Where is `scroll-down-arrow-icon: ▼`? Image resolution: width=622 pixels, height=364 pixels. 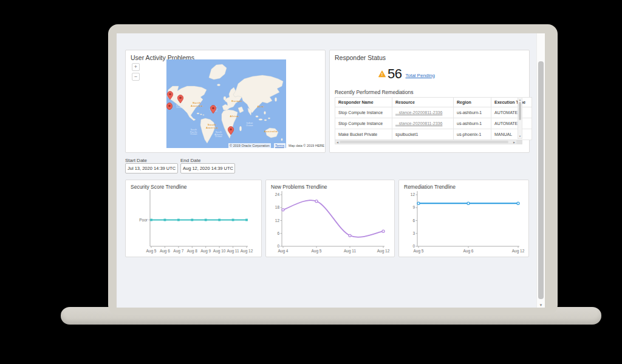
scroll-down-arrow-icon: ▼ is located at coordinates (520, 136).